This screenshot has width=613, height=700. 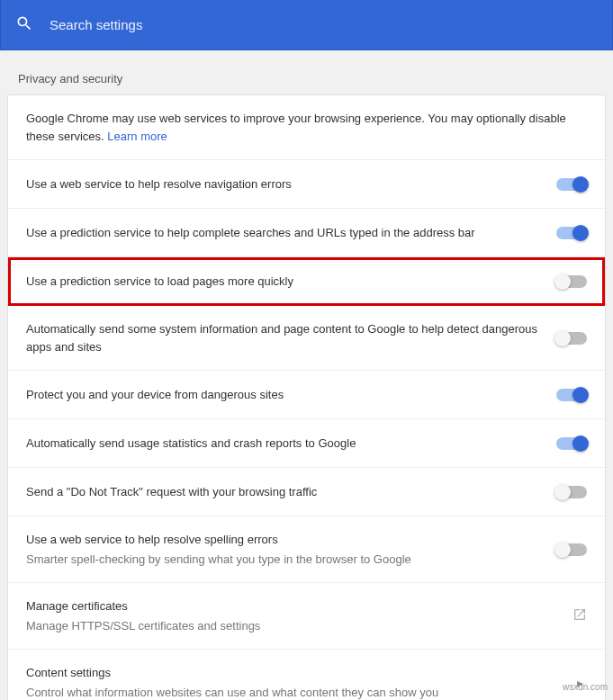 I want to click on row-title: Content settings, so click(x=293, y=673).